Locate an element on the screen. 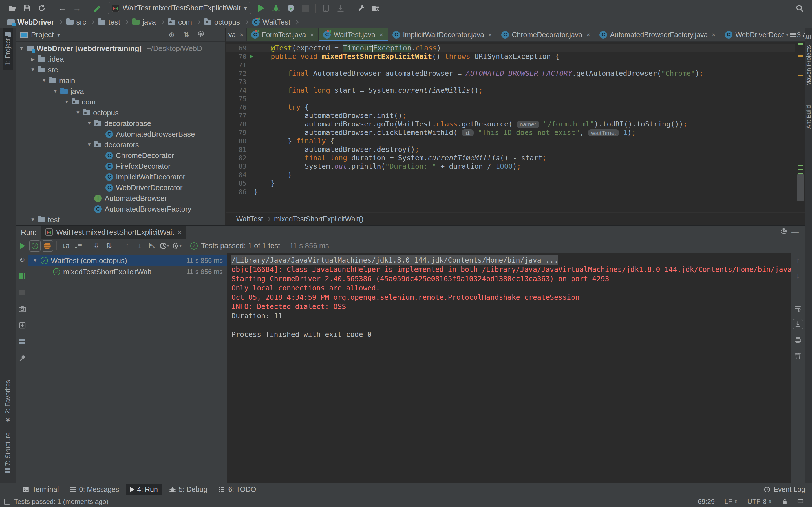  grid-icon is located at coordinates (22, 341).